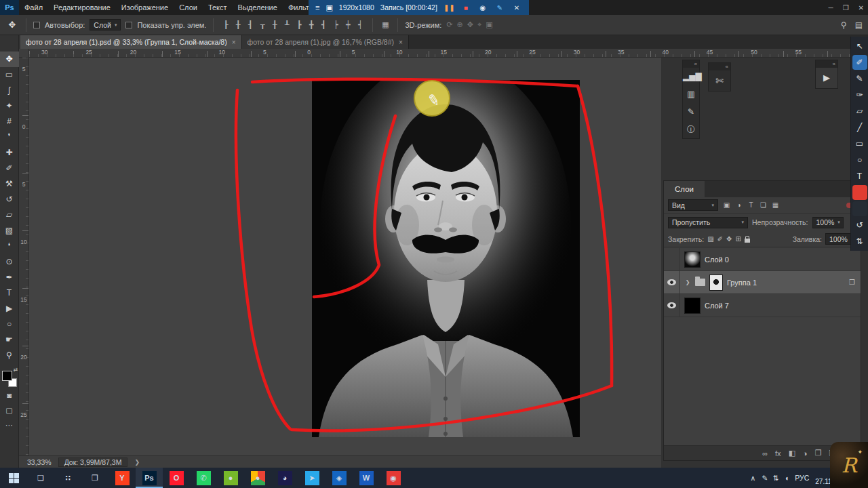 This screenshot has width=868, height=488. Describe the element at coordinates (189, 7) in the screenshot. I see `menu-item: Слои` at that location.